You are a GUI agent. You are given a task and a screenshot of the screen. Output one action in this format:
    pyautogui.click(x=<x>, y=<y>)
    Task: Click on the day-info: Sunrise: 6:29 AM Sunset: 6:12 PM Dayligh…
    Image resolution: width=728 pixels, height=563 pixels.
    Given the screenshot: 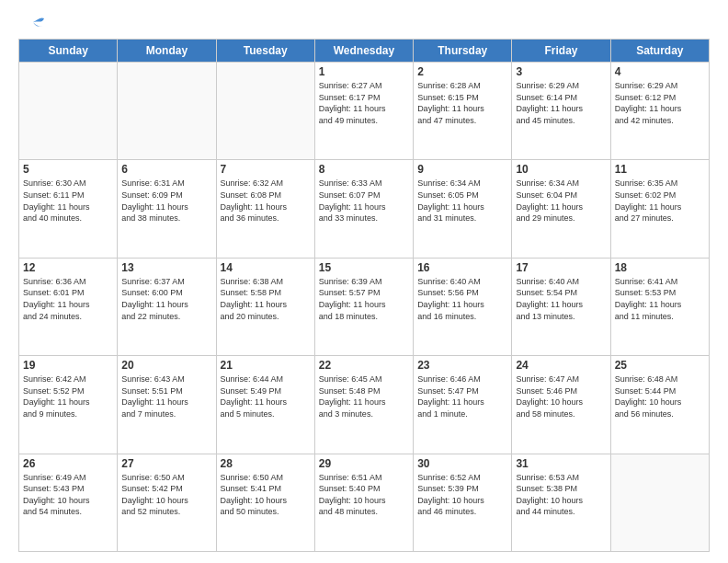 What is the action you would take?
    pyautogui.click(x=660, y=103)
    